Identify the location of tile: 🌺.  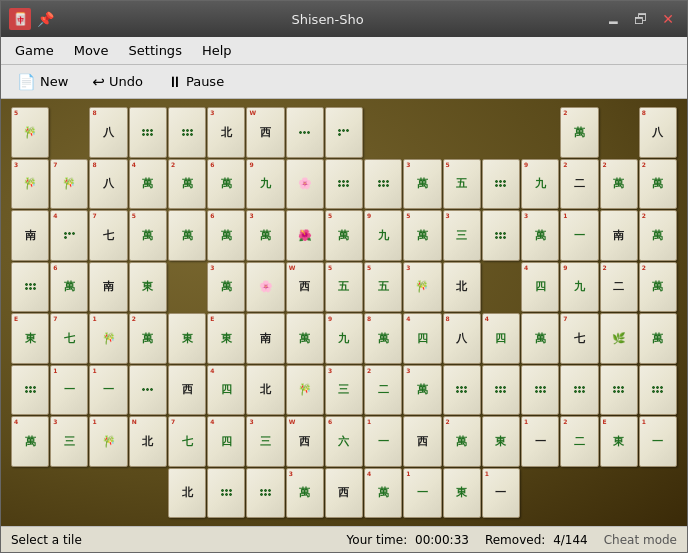
(305, 236).